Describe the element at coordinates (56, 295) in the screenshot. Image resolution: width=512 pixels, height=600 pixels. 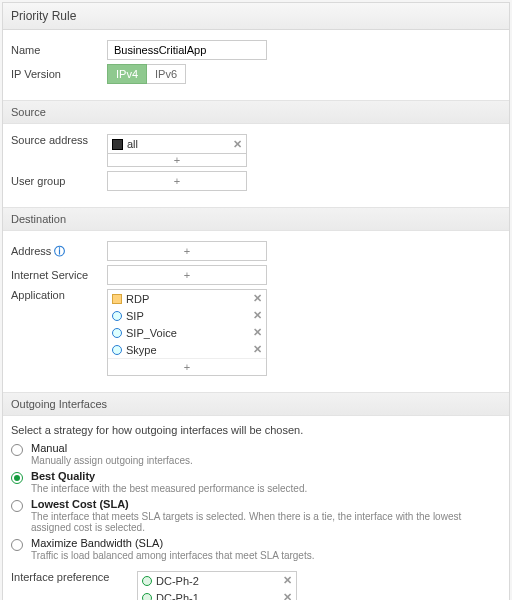
I see `application-label: Application` at that location.